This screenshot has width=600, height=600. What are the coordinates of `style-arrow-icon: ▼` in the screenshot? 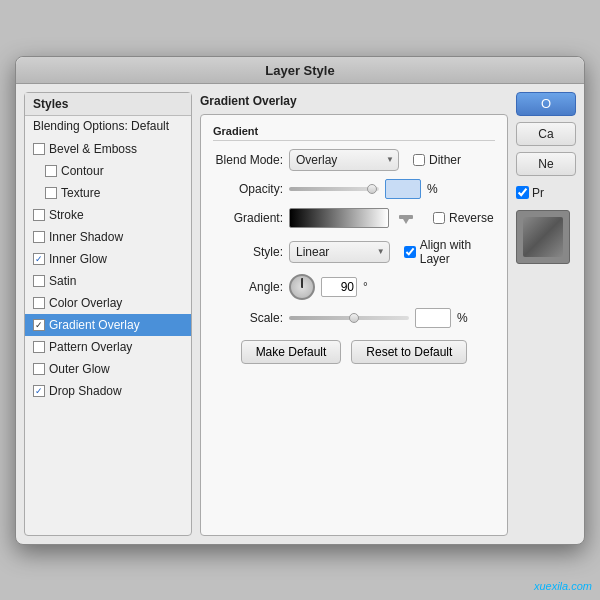 It's located at (381, 252).